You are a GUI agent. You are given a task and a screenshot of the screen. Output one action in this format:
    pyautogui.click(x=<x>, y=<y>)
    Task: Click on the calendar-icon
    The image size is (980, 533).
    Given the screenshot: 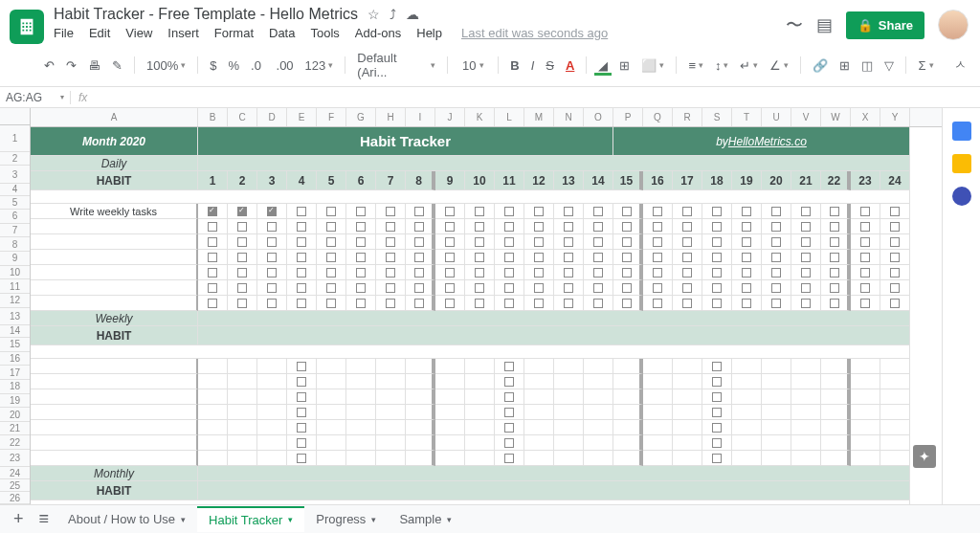 What is the action you would take?
    pyautogui.click(x=962, y=131)
    